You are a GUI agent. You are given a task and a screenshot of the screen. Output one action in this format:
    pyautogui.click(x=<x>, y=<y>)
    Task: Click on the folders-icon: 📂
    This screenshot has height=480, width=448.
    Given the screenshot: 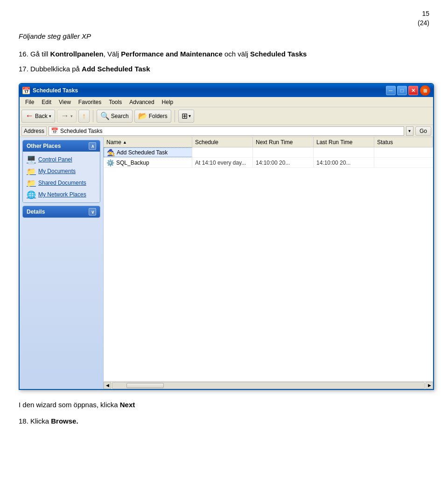 What is the action you would take?
    pyautogui.click(x=143, y=116)
    